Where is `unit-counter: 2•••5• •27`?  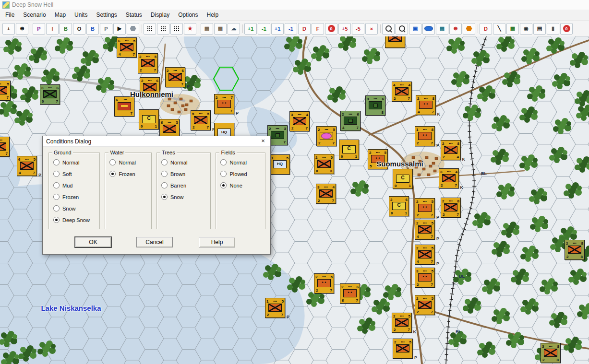
unit-counter: 2•••5• •27 is located at coordinates (324, 283).